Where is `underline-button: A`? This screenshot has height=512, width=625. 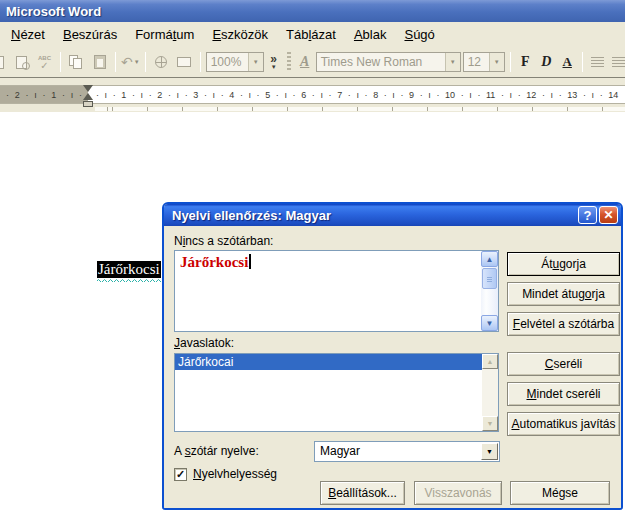
underline-button: A is located at coordinates (568, 62).